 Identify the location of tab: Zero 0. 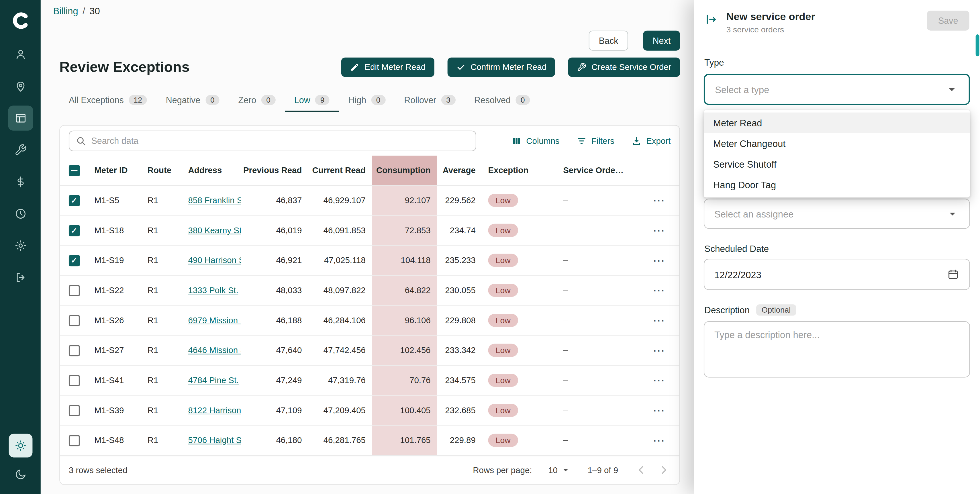
(257, 101).